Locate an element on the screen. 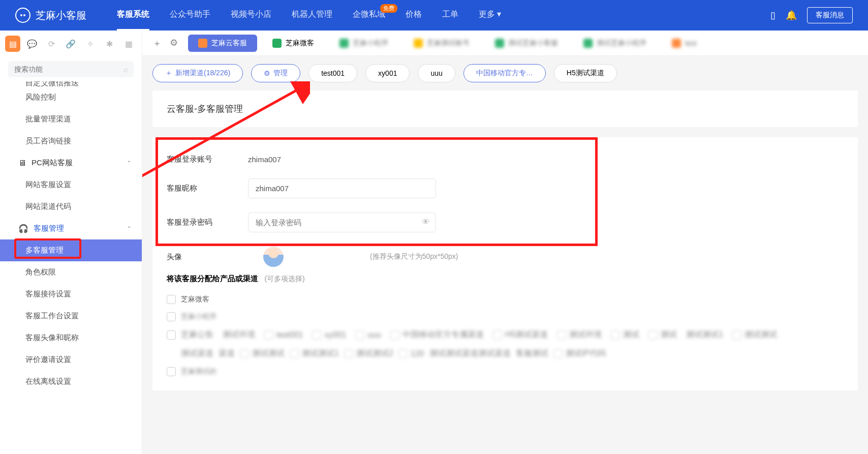 This screenshot has width=868, height=454. nav-gongzhonghao: 公众号助手 is located at coordinates (190, 15).